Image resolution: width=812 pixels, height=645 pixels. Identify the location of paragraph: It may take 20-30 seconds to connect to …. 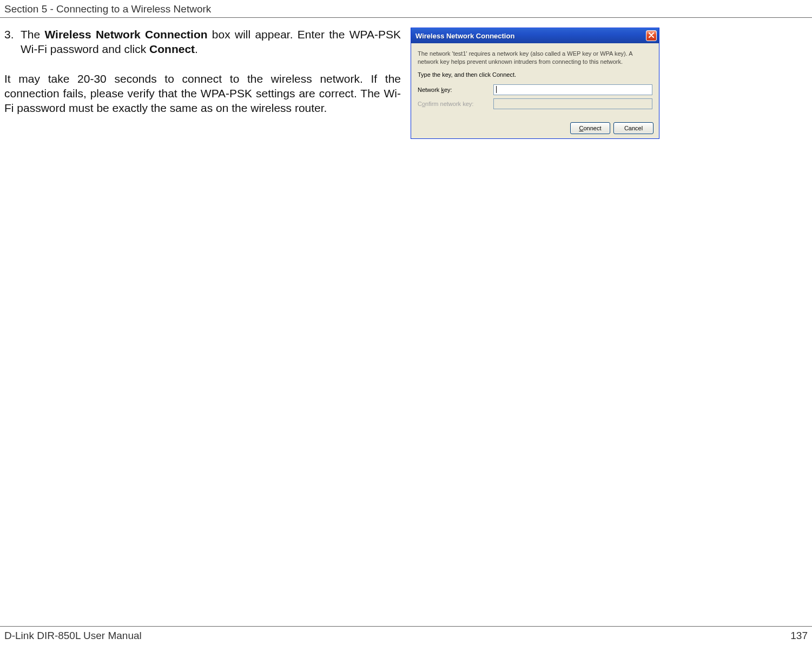
(202, 94).